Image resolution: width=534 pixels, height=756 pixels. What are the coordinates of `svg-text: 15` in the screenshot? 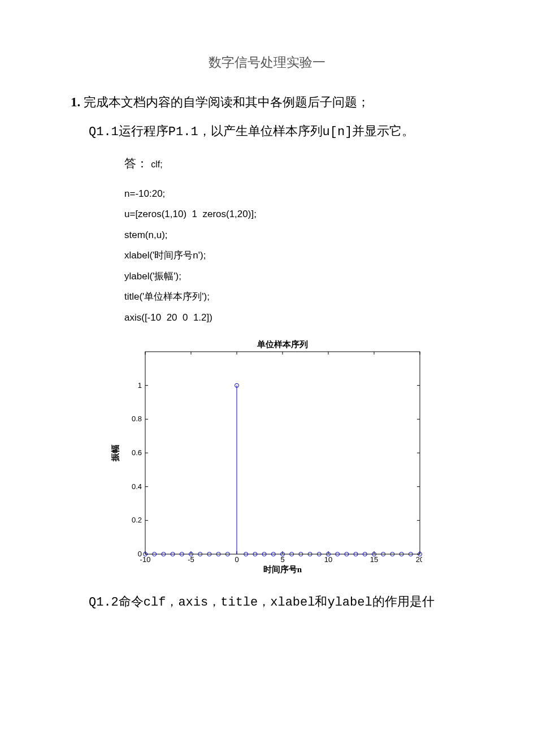 It's located at (374, 560).